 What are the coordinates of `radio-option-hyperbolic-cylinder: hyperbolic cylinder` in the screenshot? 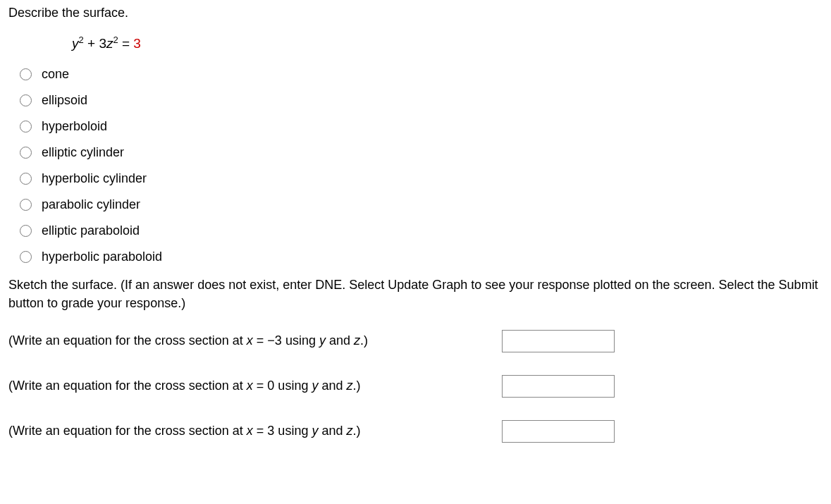 It's located at (421, 179).